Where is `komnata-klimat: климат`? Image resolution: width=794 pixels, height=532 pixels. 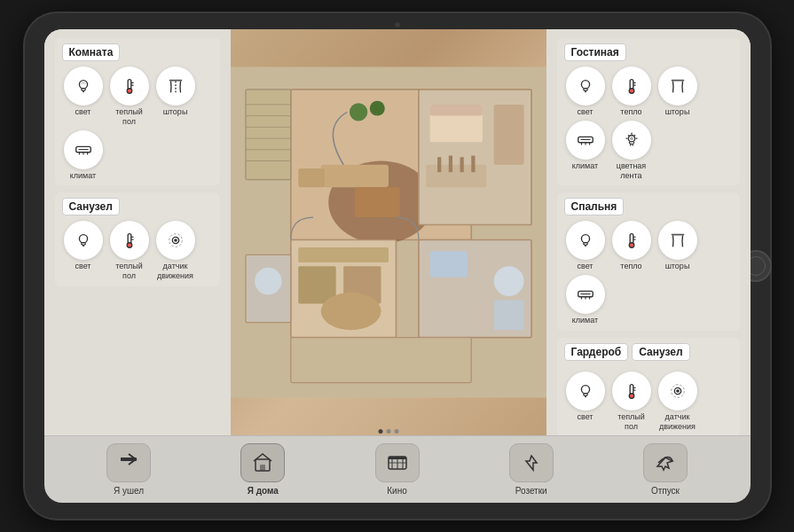 komnata-klimat: климат is located at coordinates (83, 156).